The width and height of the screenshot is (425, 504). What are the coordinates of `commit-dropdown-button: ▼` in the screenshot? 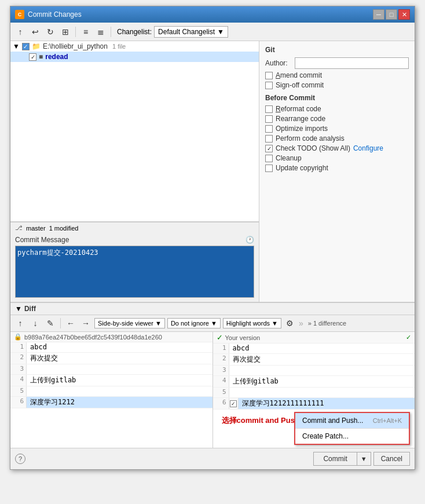 It's located at (364, 459).